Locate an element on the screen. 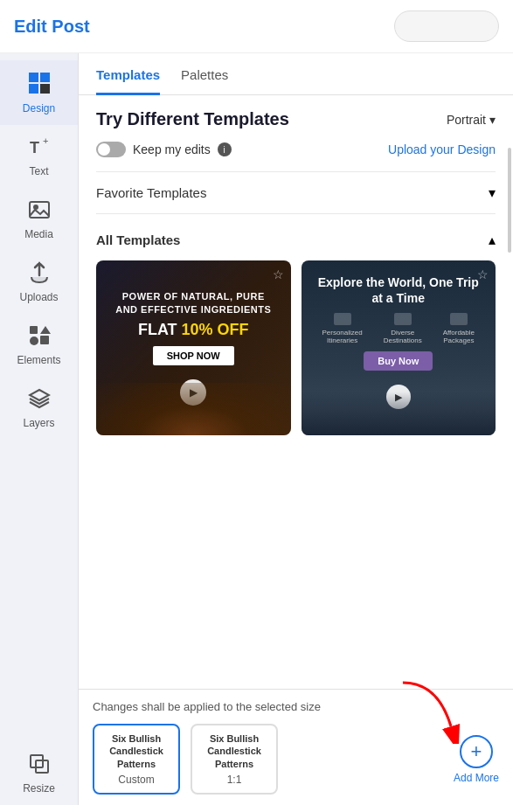  template2-city-bg is located at coordinates (399, 413).